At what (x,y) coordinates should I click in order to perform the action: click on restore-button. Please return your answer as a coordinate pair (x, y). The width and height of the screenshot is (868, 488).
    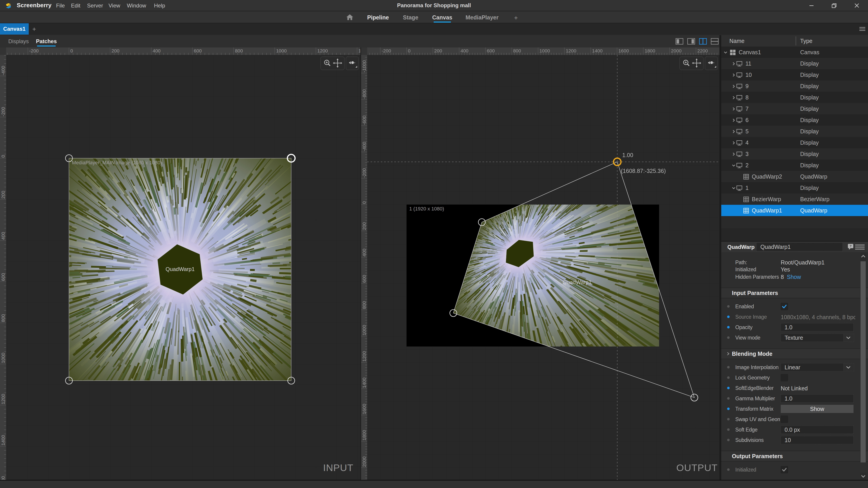
    Looking at the image, I should click on (834, 5).